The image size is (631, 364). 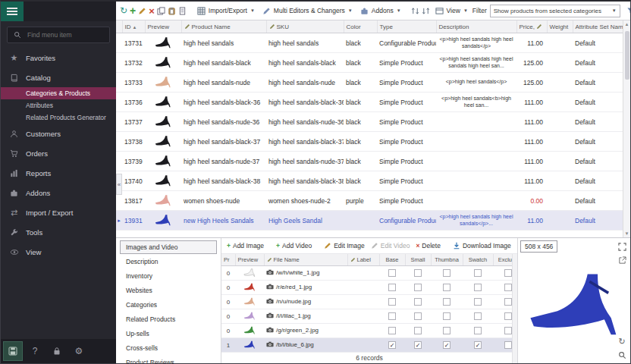 I want to click on sidebar-item-categories-products: Categories & Products, so click(x=58, y=93).